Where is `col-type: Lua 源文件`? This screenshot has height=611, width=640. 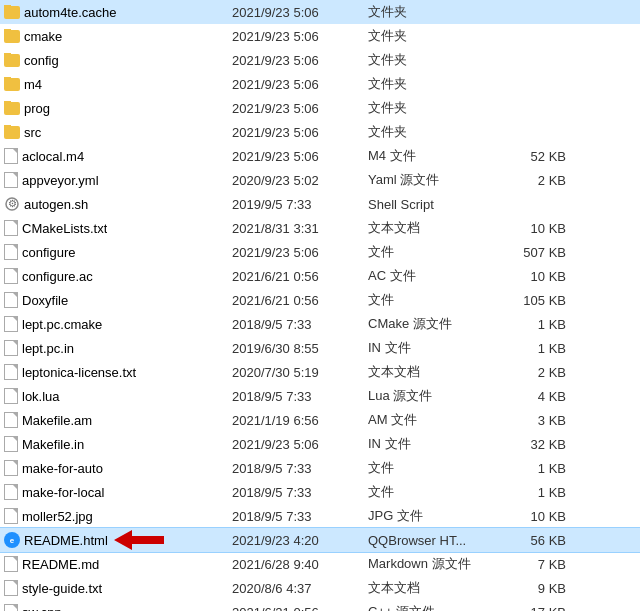 col-type: Lua 源文件 is located at coordinates (429, 396).